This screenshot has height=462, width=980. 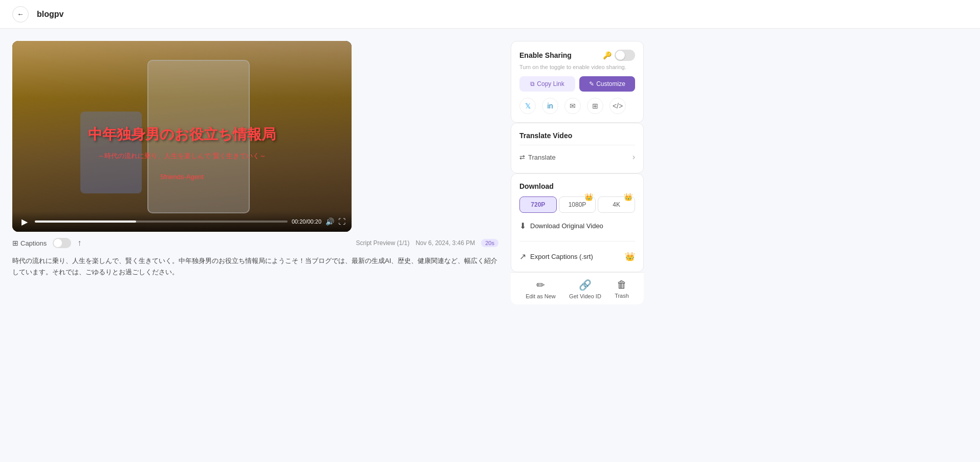 What do you see at coordinates (577, 106) in the screenshot?
I see `social-icons-group: 𝕏 in ✉ ⊞ </>` at bounding box center [577, 106].